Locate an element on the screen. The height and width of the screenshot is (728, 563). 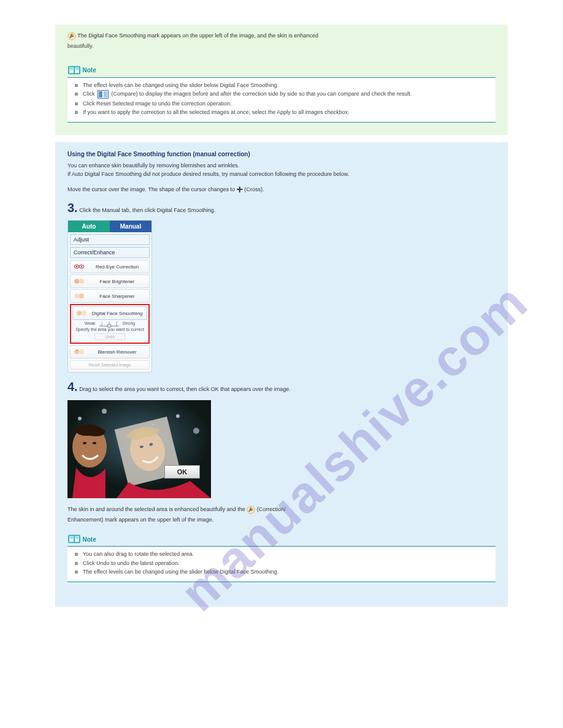
red-eye-icon is located at coordinates (79, 267).